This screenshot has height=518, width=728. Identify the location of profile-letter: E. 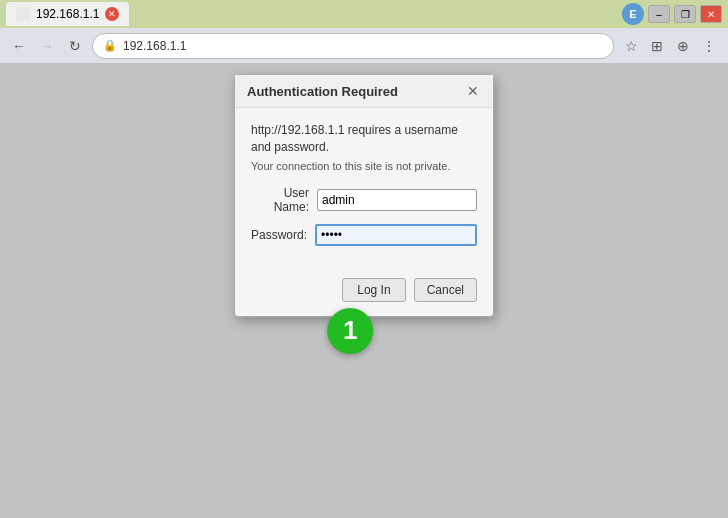
(633, 14).